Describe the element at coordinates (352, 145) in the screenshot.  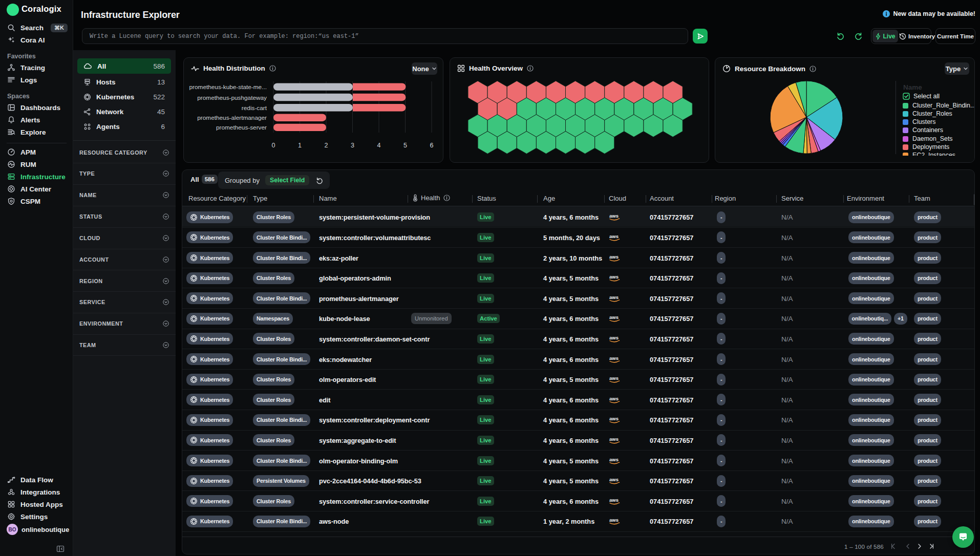
I see `svg-text: 3` at that location.